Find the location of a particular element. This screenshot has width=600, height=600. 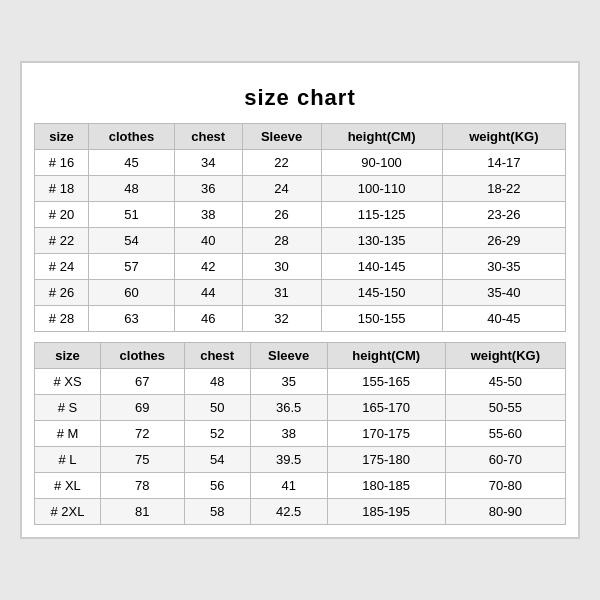

table-row: # S695036.5165-17050-55 is located at coordinates (300, 408).